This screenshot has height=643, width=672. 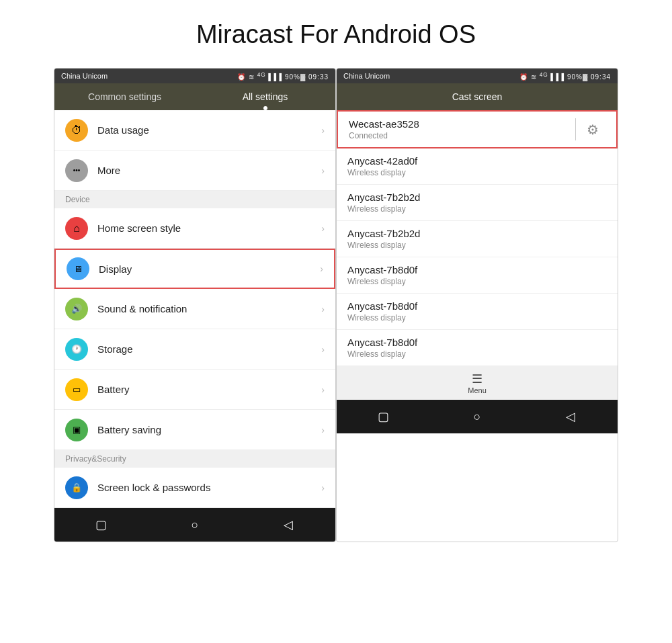 What do you see at coordinates (477, 343) in the screenshot?
I see `anycast-6-name: Anycast-7b8d0f` at bounding box center [477, 343].